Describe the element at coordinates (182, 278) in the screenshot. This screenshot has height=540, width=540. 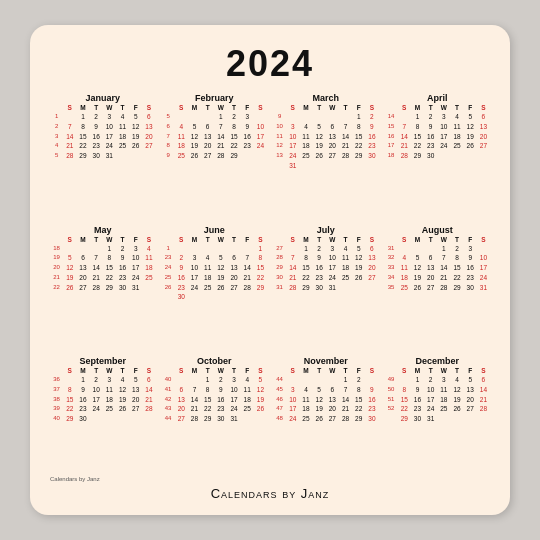
I see `day-cell: 16` at that location.